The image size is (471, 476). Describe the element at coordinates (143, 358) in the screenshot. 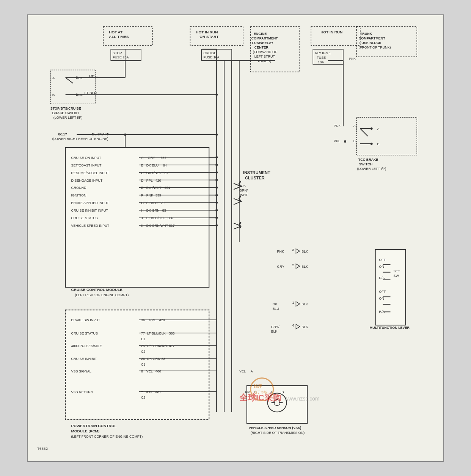

I see `svg-text: 26` at that location.